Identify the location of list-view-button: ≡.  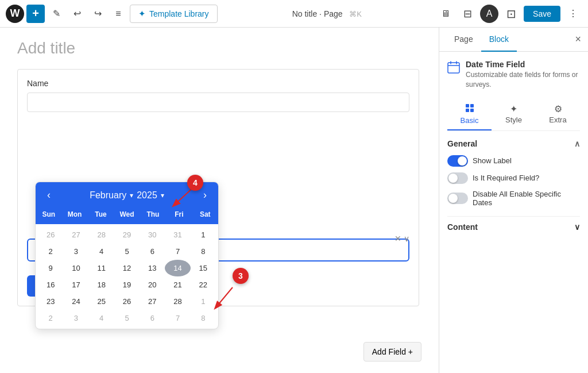
(118, 14).